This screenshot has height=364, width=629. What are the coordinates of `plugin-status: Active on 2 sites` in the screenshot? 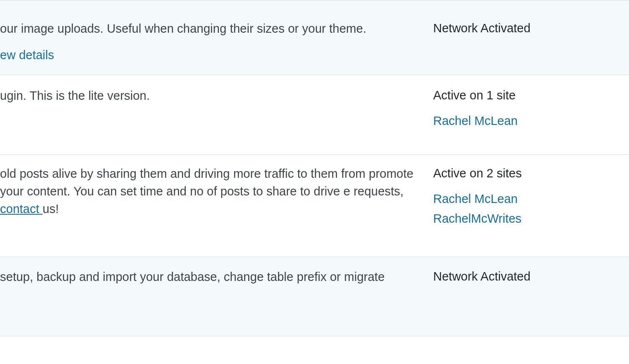 It's located at (517, 174).